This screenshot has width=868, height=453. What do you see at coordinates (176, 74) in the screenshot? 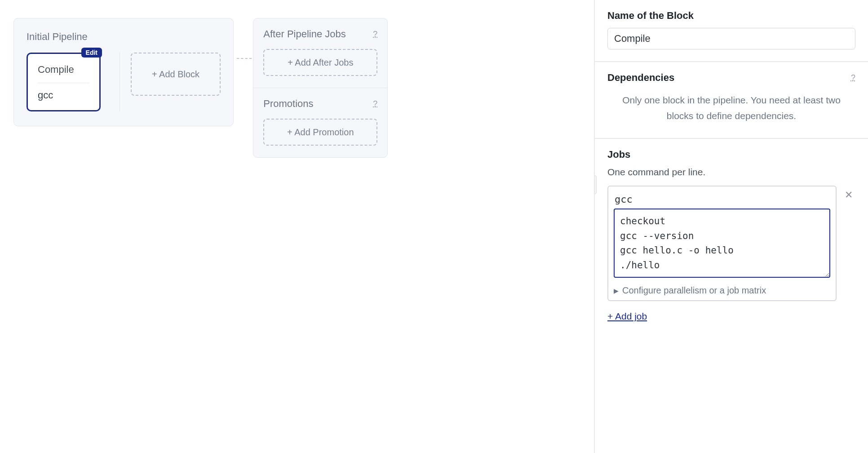
I see `add-block-button: + Add Block` at bounding box center [176, 74].